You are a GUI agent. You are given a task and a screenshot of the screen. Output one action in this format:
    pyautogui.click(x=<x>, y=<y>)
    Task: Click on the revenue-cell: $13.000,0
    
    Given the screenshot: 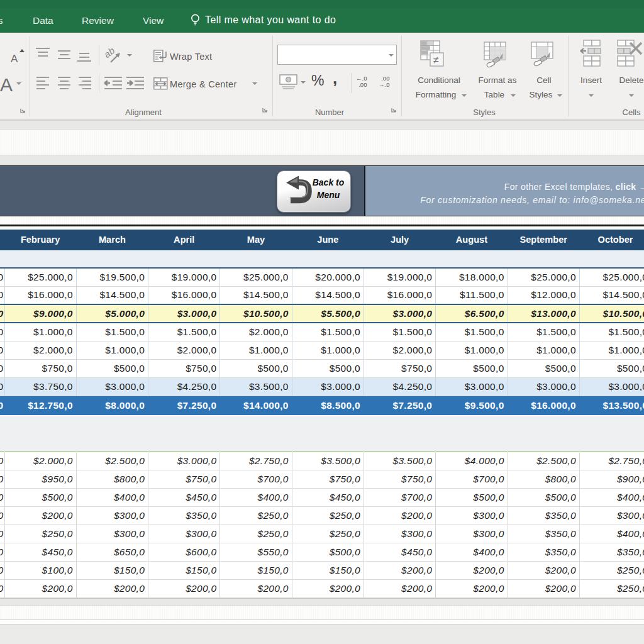 What is the action you would take?
    pyautogui.click(x=543, y=313)
    